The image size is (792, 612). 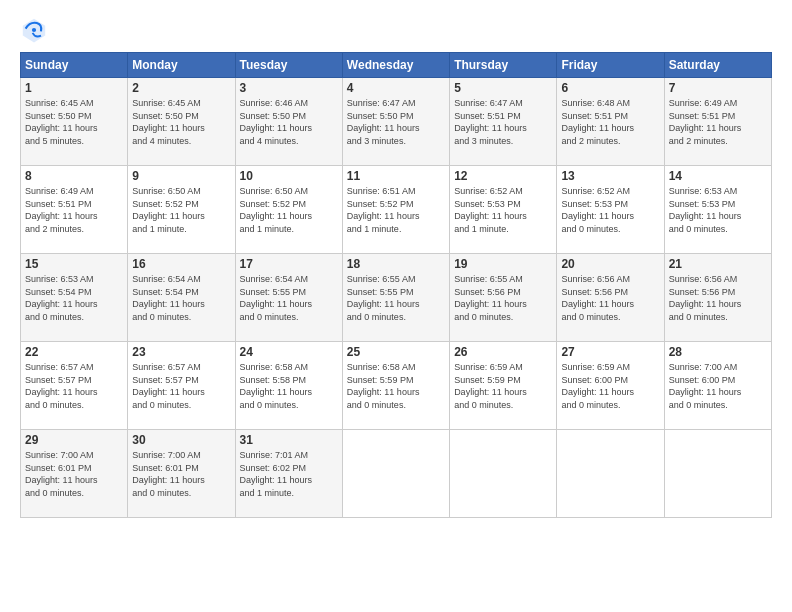 What do you see at coordinates (610, 66) in the screenshot?
I see `weekday-friday: Friday` at bounding box center [610, 66].